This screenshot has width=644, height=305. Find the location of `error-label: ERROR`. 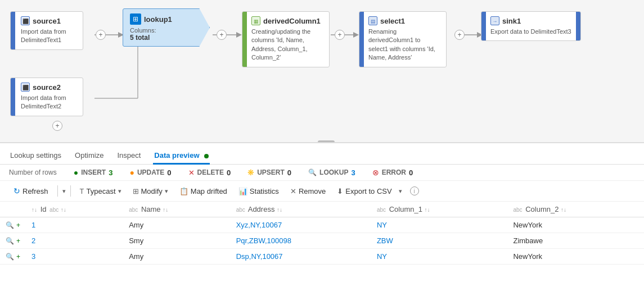

error-label: ERROR is located at coordinates (394, 172).